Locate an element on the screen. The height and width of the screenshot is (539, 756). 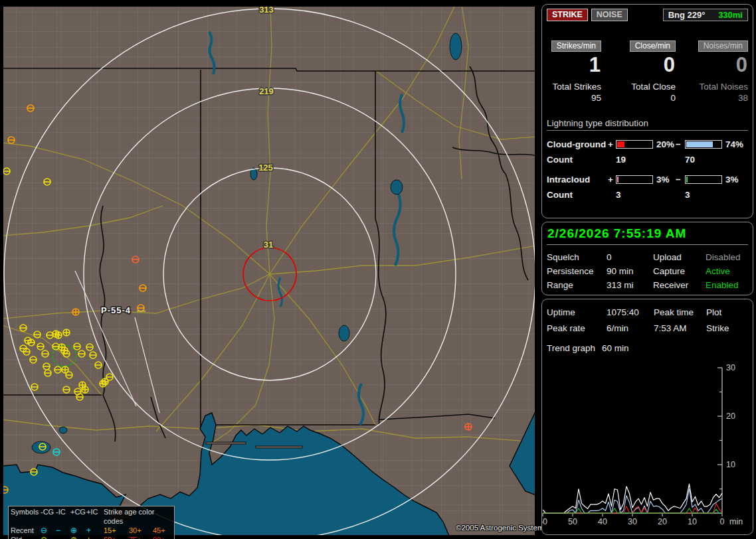
persistence-label: Persistence is located at coordinates (577, 271).